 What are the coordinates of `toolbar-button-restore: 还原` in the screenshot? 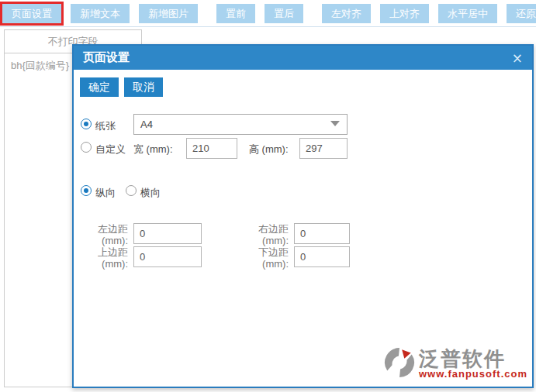 It's located at (521, 14).